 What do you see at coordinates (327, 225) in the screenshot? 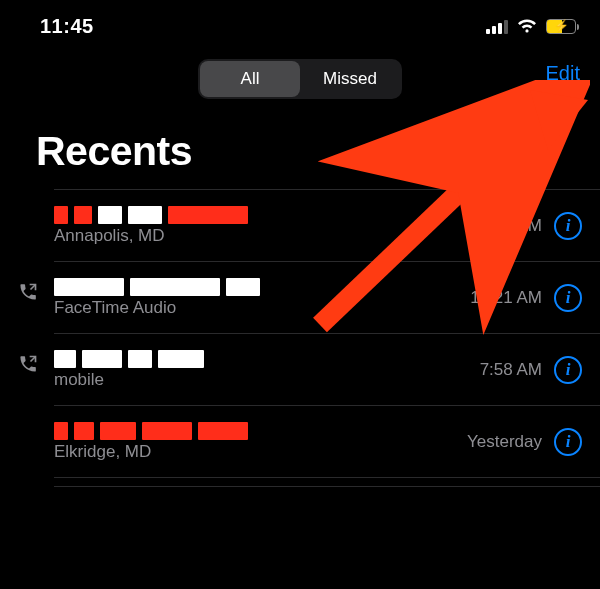
I see `call-row: Annapolis, MD 11:34 AM i` at bounding box center [327, 225].